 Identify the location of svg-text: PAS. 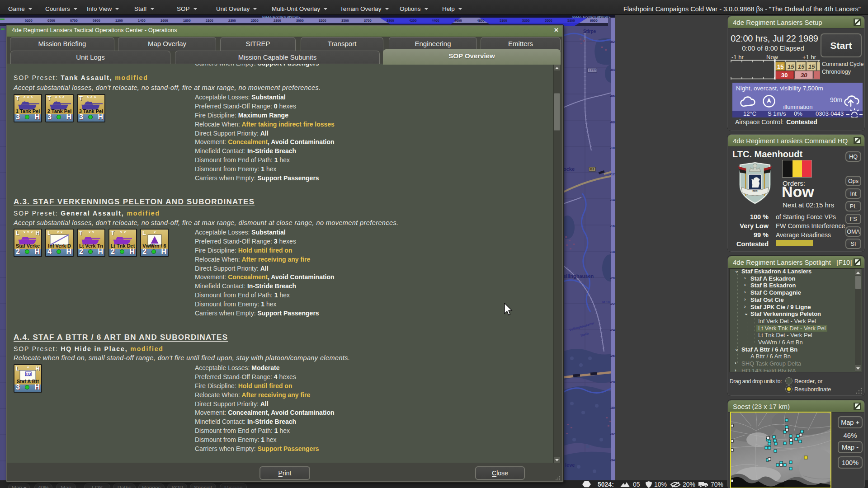
(755, 191).